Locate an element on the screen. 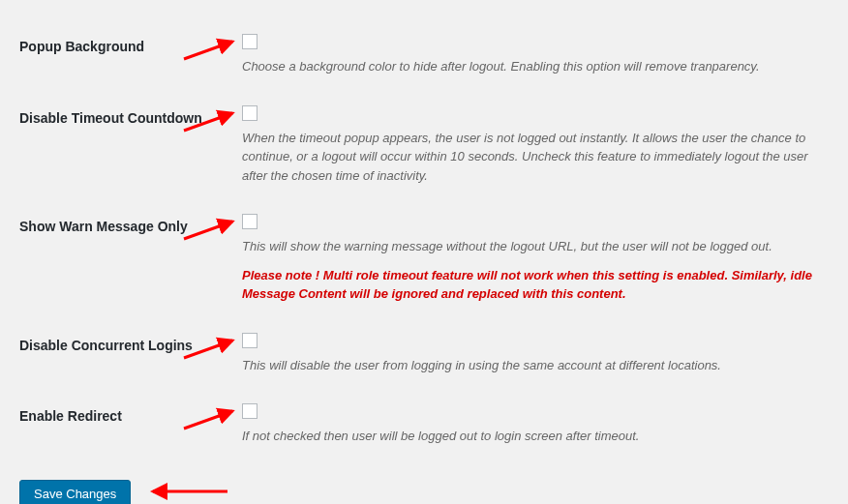 The height and width of the screenshot is (504, 848). label-disable-timeout: Disable Timeout Countdown is located at coordinates (126, 145).